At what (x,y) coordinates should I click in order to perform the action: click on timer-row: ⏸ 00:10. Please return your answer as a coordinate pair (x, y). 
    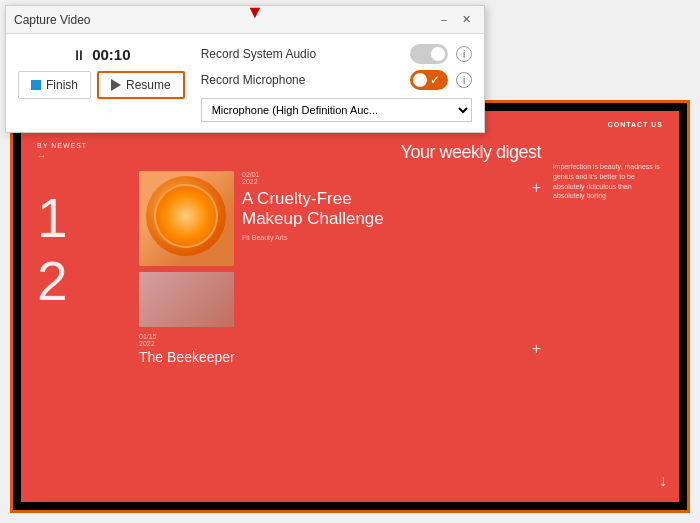
    Looking at the image, I should click on (101, 54).